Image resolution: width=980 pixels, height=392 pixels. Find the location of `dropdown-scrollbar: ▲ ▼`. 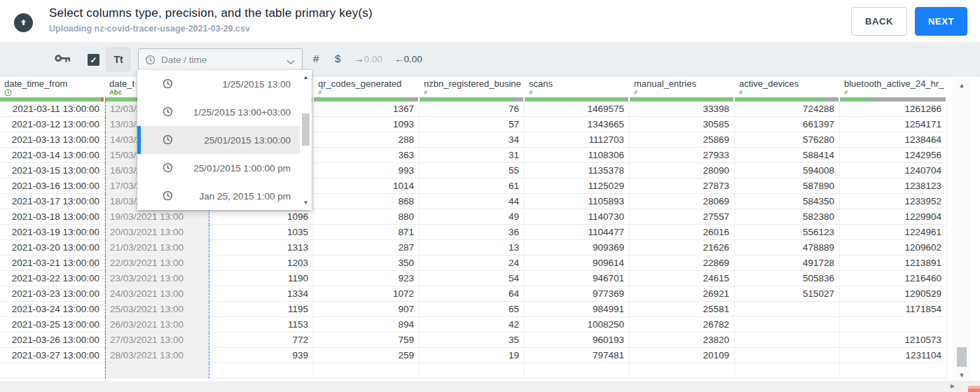

dropdown-scrollbar: ▲ ▼ is located at coordinates (305, 140).